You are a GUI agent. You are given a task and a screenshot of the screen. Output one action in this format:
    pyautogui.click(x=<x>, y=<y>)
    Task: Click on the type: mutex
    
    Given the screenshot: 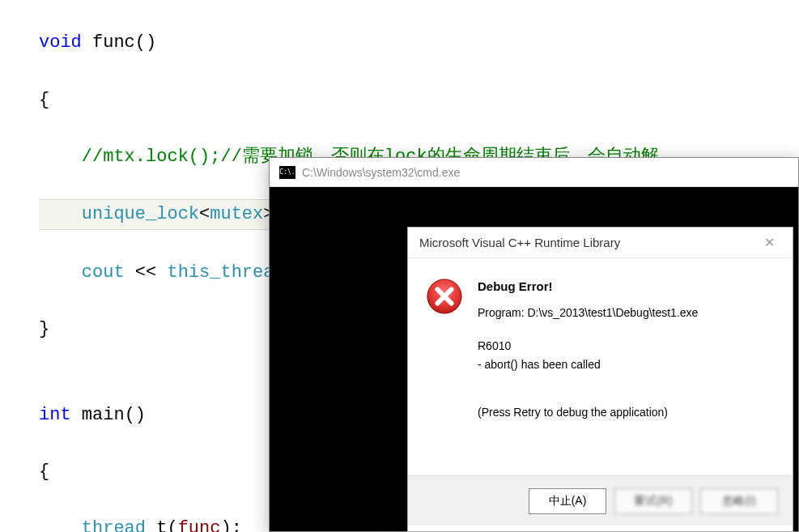 What is the action you would take?
    pyautogui.click(x=236, y=214)
    